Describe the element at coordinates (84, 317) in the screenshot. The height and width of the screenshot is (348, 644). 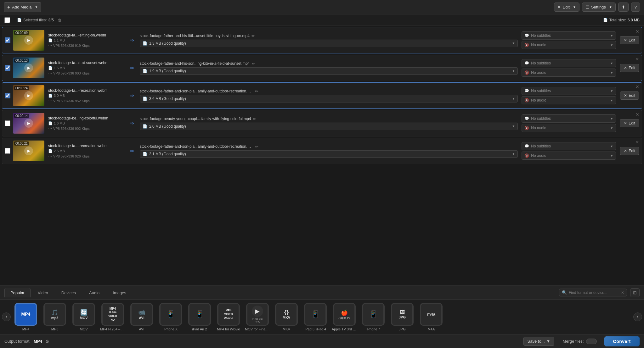
I see `format-item-mov: 🔄 MOV MOV` at that location.